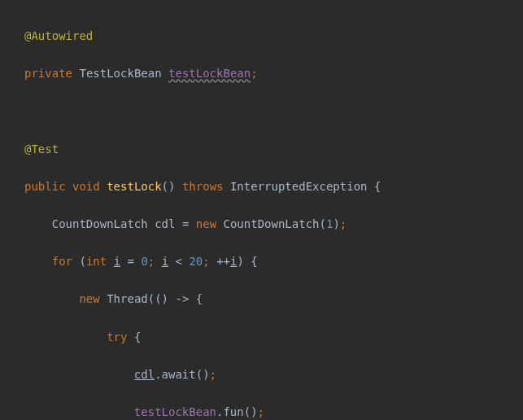 The height and width of the screenshot is (420, 523). I want to click on number-literal: 0, so click(144, 261).